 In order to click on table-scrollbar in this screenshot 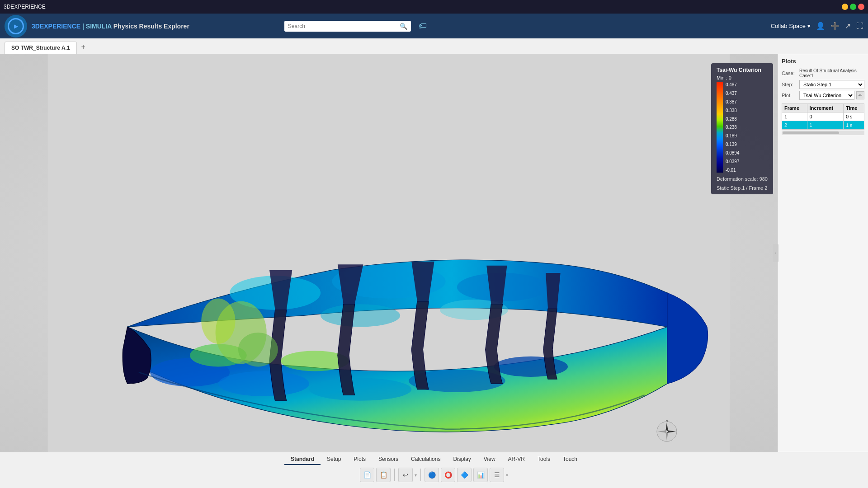, I will do `click(823, 133)`.